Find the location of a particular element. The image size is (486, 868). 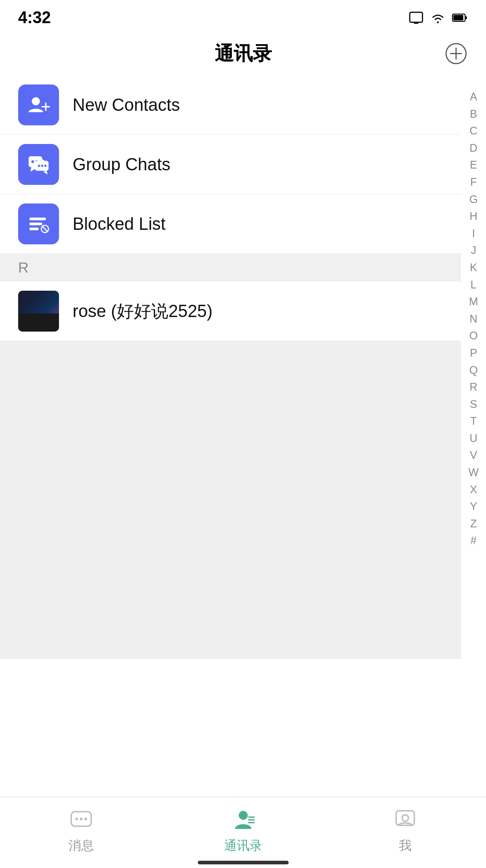

person-add-icon is located at coordinates (39, 105).